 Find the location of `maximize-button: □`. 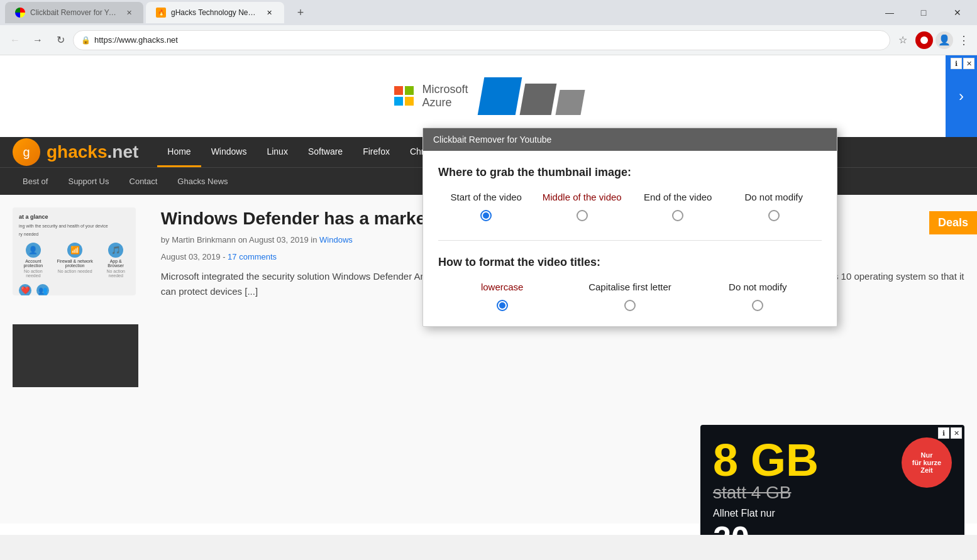

maximize-button: □ is located at coordinates (924, 13).